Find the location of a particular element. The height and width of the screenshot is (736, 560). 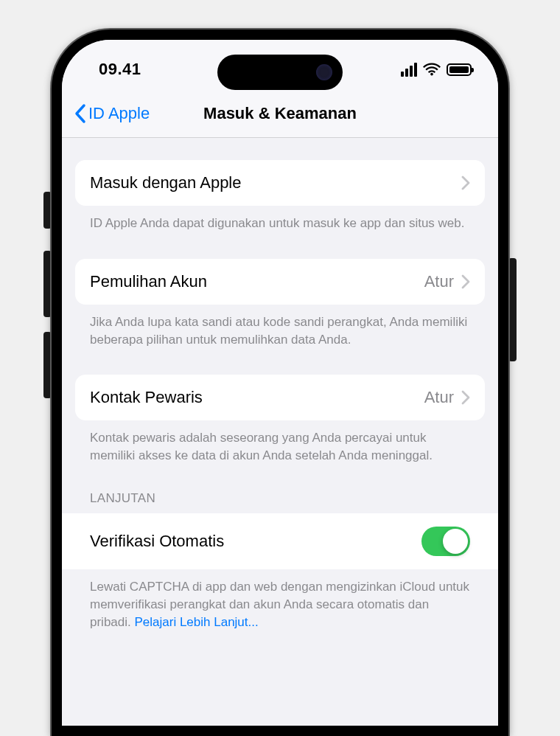

back-button: ID Apple is located at coordinates (112, 114).